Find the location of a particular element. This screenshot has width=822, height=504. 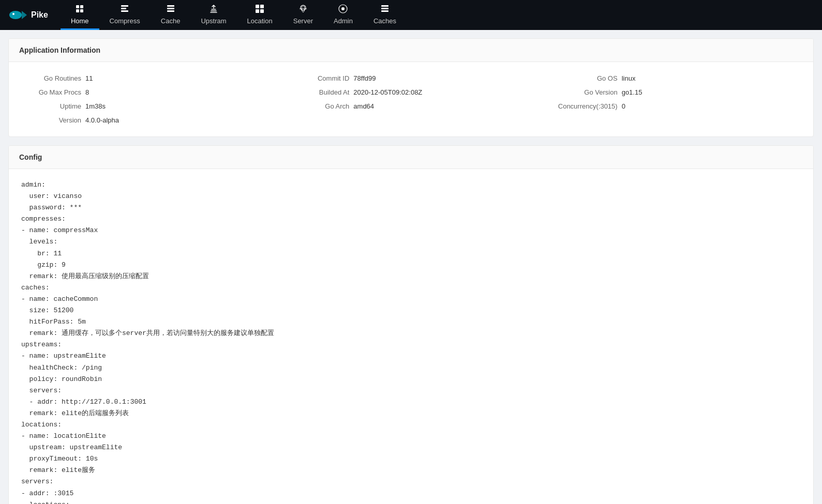

info-col-3: Go OS linux Go Version go1.15 Concurrenc… is located at coordinates (679, 99).